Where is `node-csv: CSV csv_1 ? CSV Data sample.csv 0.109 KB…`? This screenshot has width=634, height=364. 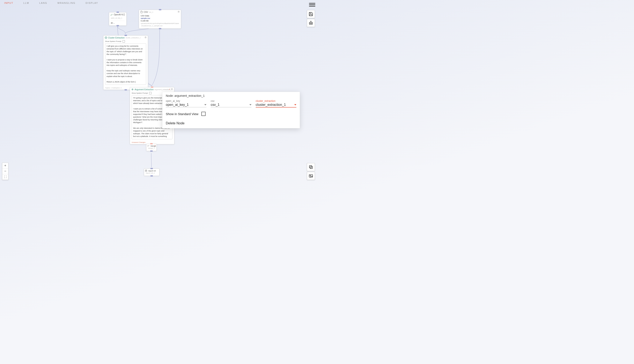
node-csv: CSV csv_1 ? CSV Data sample.csv 0.109 KB… is located at coordinates (160, 19).